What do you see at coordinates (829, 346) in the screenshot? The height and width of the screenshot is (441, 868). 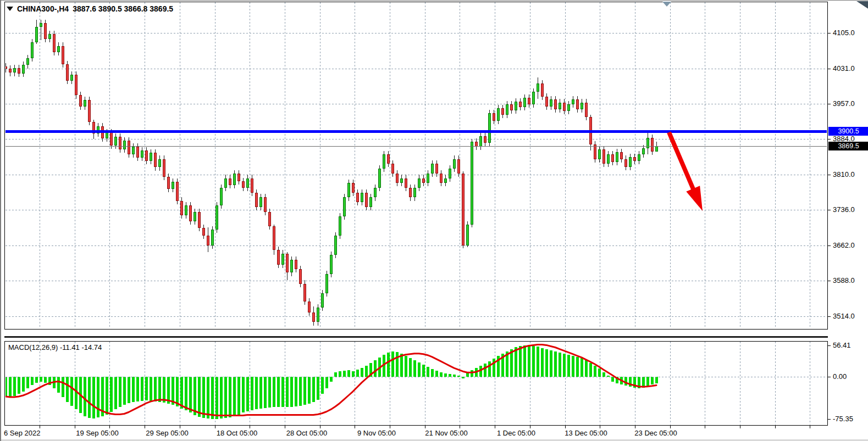 I see `macd-tick` at bounding box center [829, 346].